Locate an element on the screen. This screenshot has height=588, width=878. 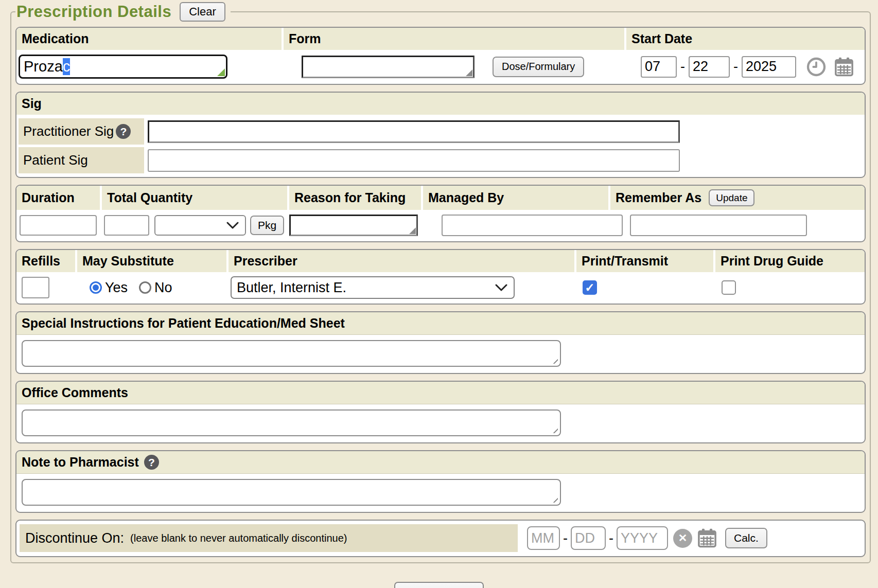
start-date-month-input is located at coordinates (659, 67).